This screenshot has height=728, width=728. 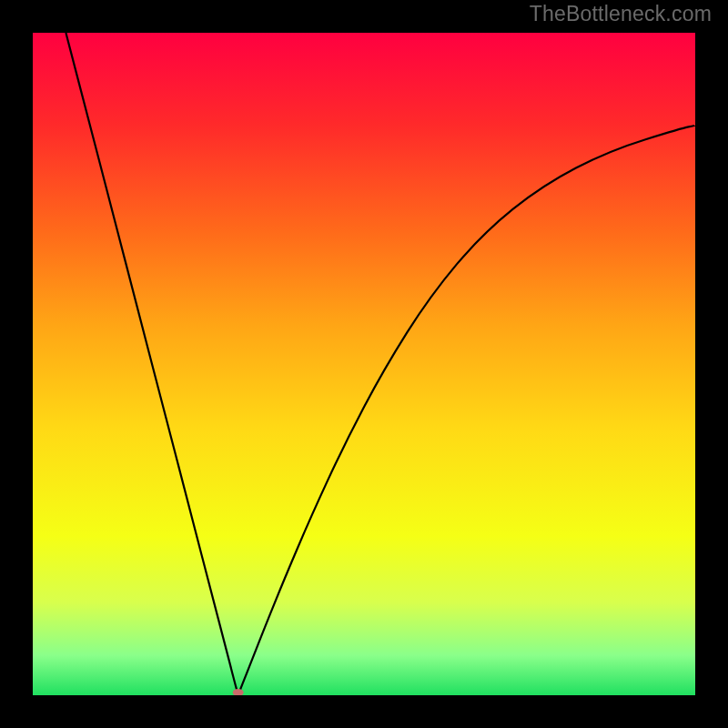 I want to click on watermark-text: TheBottleneck.com, so click(x=621, y=15).